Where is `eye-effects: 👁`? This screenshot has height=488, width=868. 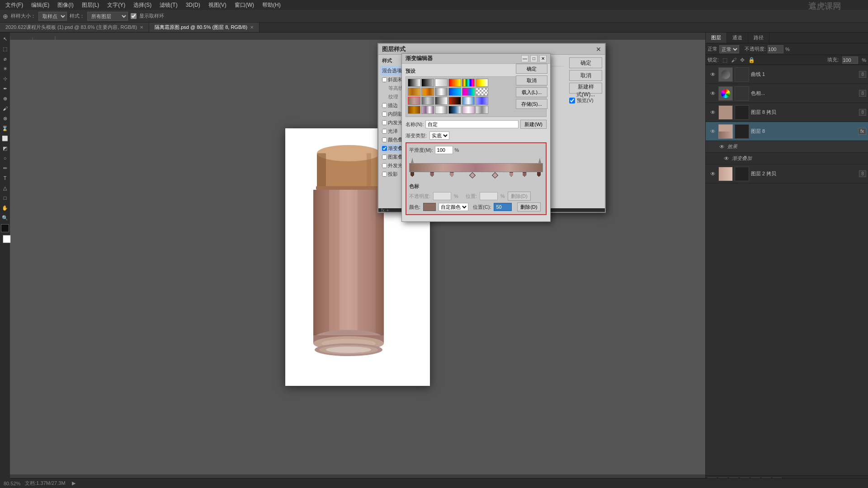 eye-effects: 👁 is located at coordinates (722, 147).